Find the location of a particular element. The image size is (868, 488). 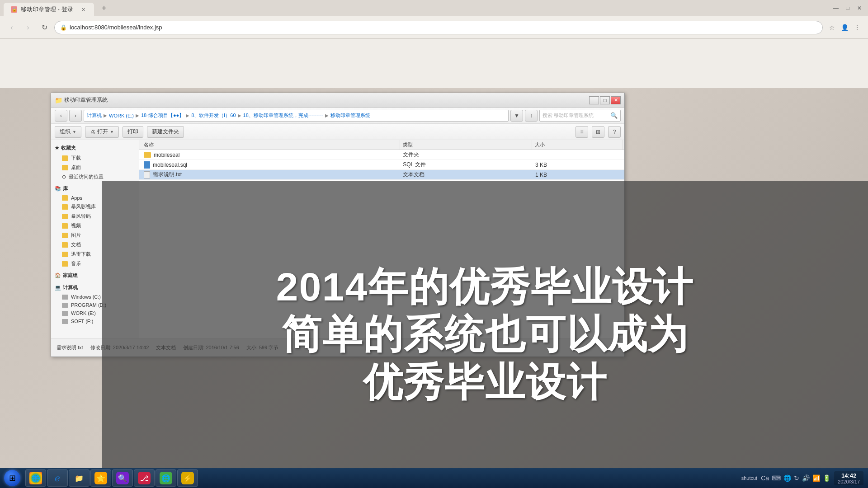

sidebar-item-xunlei: 迅雷下载 is located at coordinates (95, 254).